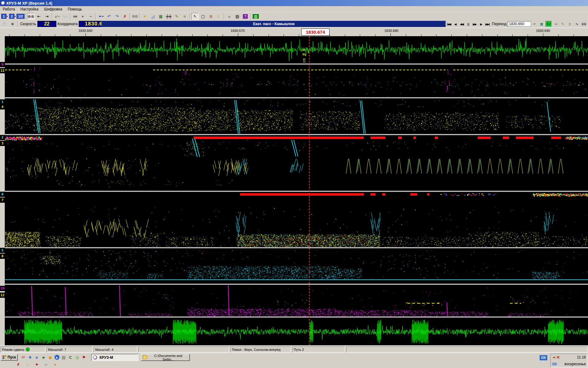  Describe the element at coordinates (449, 24) in the screenshot. I see `go-start-button: |◀◀` at that location.